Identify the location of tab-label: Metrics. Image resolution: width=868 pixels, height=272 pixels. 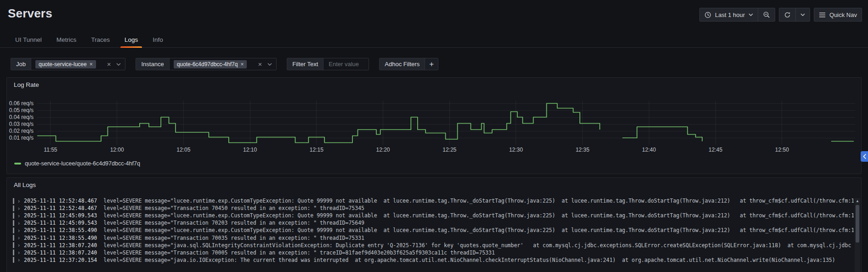
(67, 40).